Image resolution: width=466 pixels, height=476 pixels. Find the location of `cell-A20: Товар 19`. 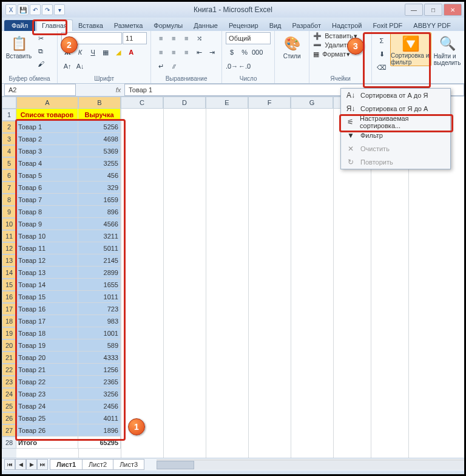

cell-A20: Товар 19 is located at coordinates (47, 345).